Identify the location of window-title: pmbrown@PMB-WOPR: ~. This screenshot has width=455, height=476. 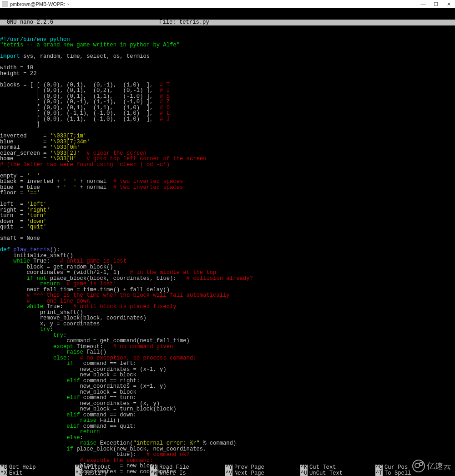
(213, 4).